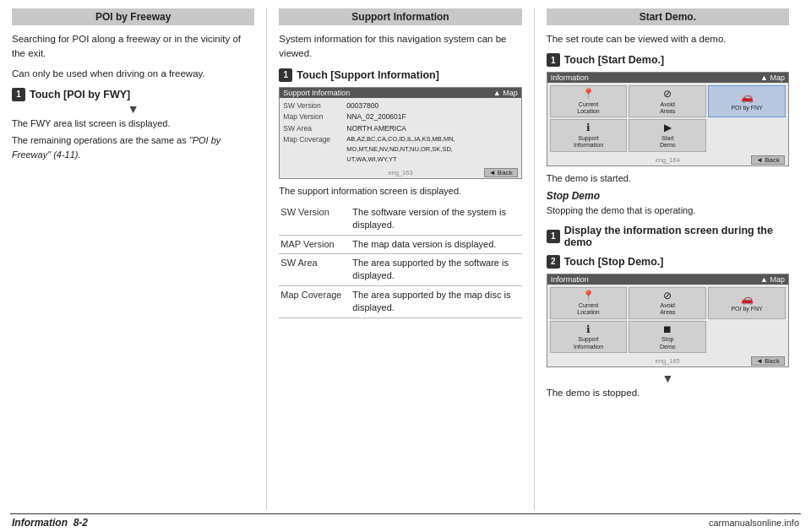  Describe the element at coordinates (50, 523) in the screenshot. I see `footer-left: Information 8-2` at that location.